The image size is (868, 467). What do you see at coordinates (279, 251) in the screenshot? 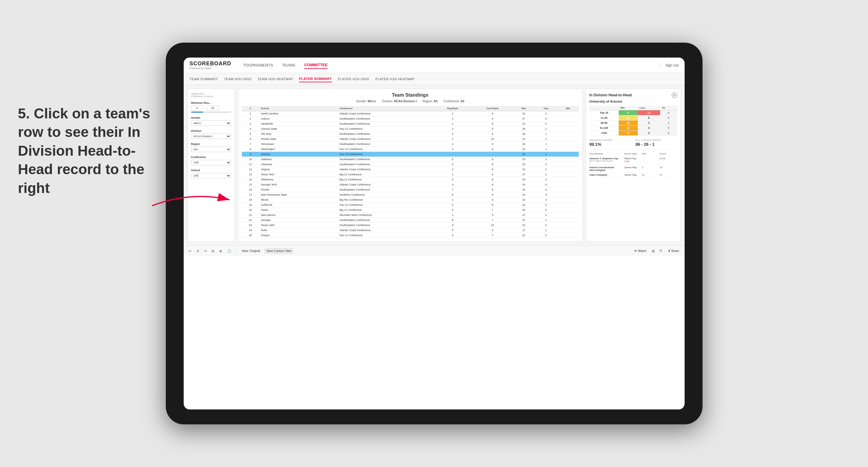
I see `save-custom-btn: Save Custom View` at bounding box center [279, 251].